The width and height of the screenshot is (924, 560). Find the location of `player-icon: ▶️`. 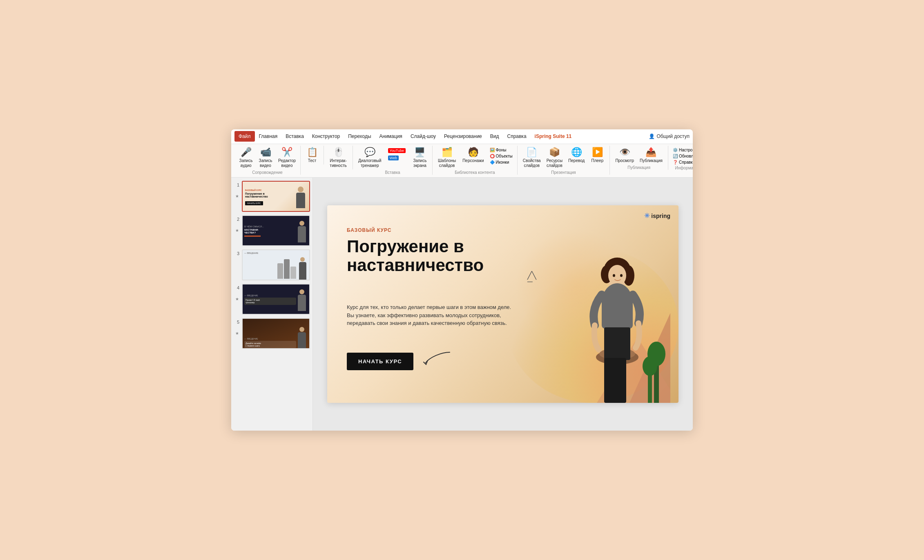

player-icon: ▶️ is located at coordinates (597, 152).